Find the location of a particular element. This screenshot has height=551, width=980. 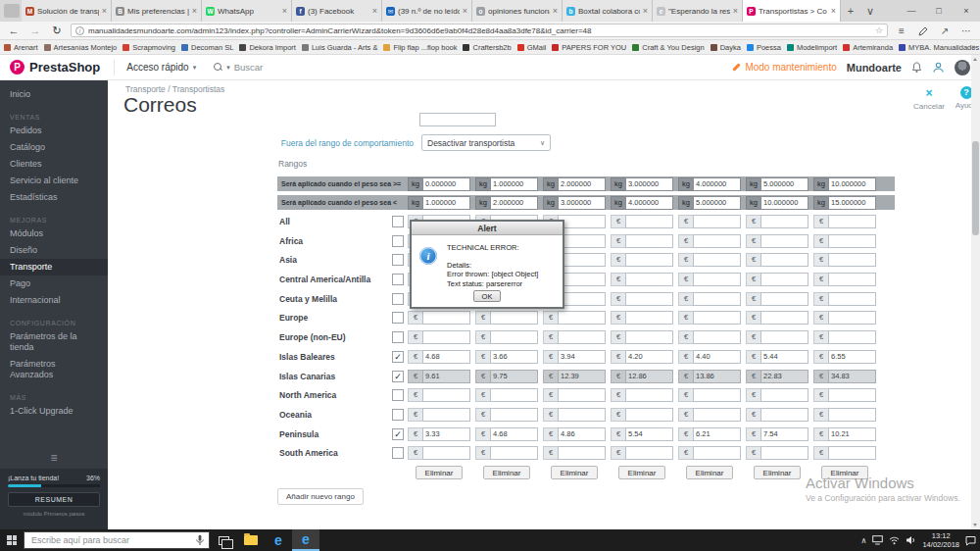

bookmark-item: Craftersb2b is located at coordinates (486, 47).